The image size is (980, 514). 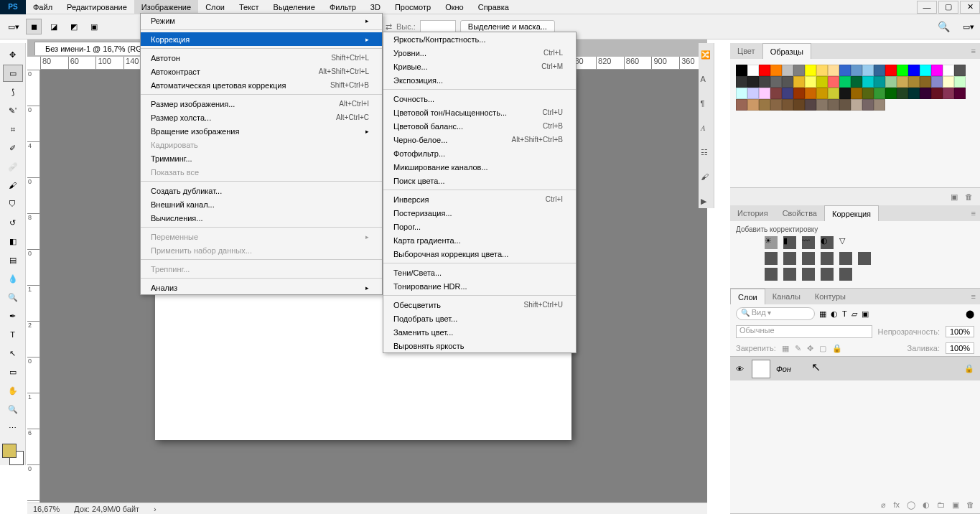 What do you see at coordinates (706, 105) in the screenshot?
I see `paragraph-icon: ¶` at bounding box center [706, 105].